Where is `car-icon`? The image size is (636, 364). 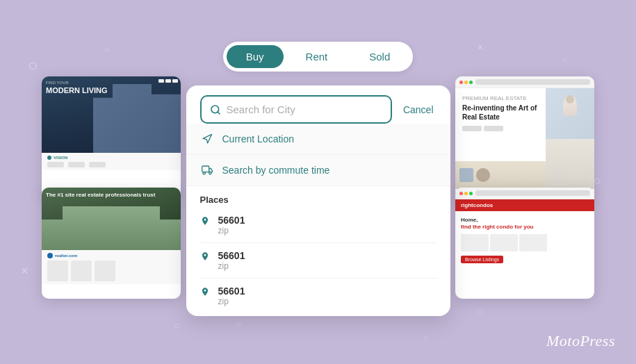
car-icon is located at coordinates (207, 170).